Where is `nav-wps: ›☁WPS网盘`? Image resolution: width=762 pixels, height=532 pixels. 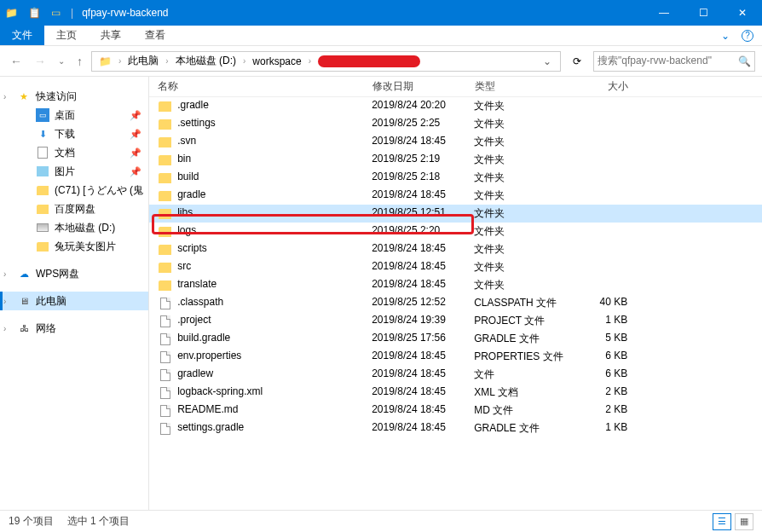
nav-wps: ›☁WPS网盘 is located at coordinates (74, 274).